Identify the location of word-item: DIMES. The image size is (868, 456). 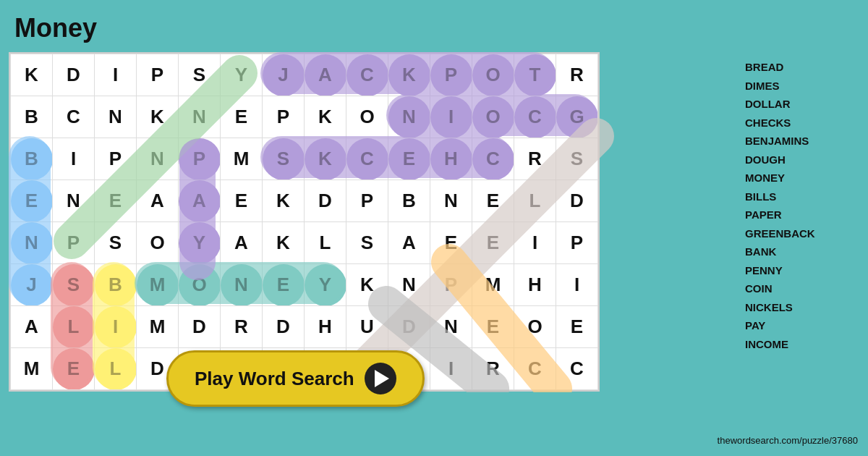
(803, 86).